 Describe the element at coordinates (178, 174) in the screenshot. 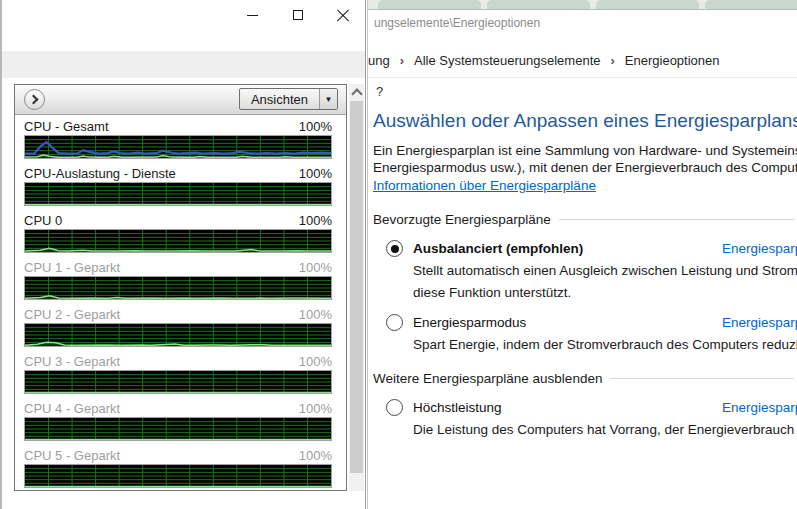

I see `cpu-row-header: CPU-Auslastung - Dienste100%` at that location.